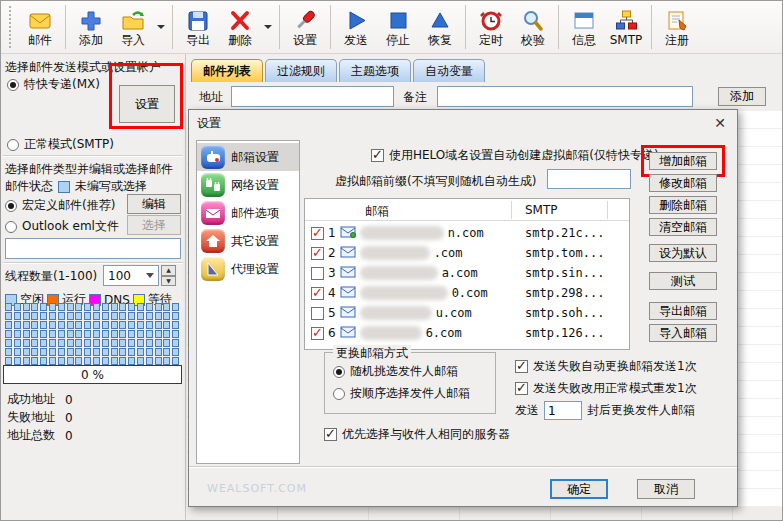 Image resolution: width=783 pixels, height=521 pixels. I want to click on toolbar-resume-button: 恢复, so click(440, 27).